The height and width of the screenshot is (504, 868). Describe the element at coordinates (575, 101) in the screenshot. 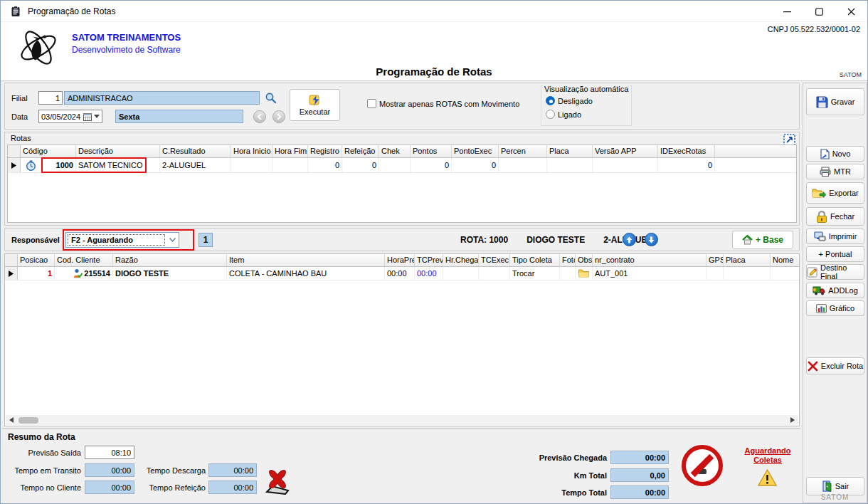

I see `radio-desligado-label: Desligado` at that location.